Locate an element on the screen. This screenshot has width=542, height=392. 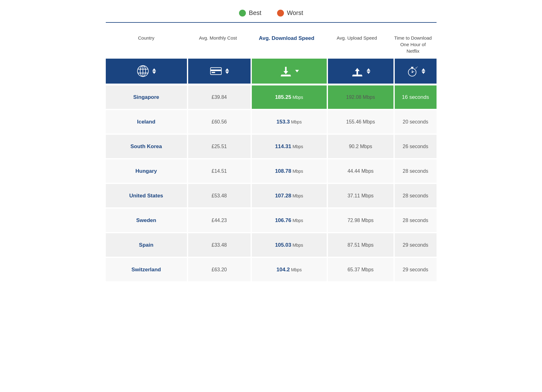
cost-sort-button is located at coordinates (219, 71).